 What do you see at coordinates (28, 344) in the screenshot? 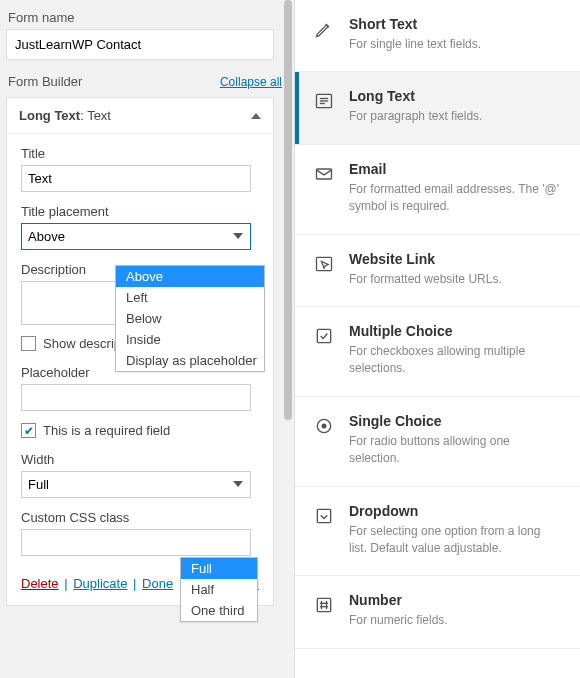
I see `tooltip-checkbox` at bounding box center [28, 344].